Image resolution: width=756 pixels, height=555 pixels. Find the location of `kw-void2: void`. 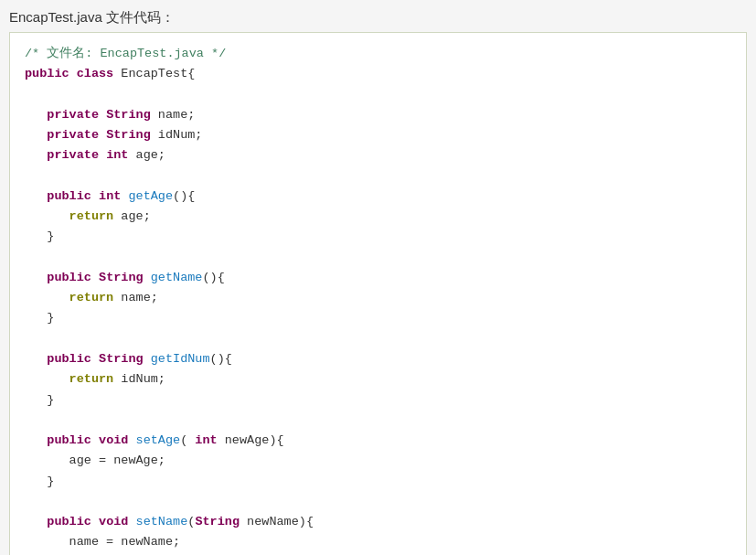

kw-void2: void is located at coordinates (113, 521).